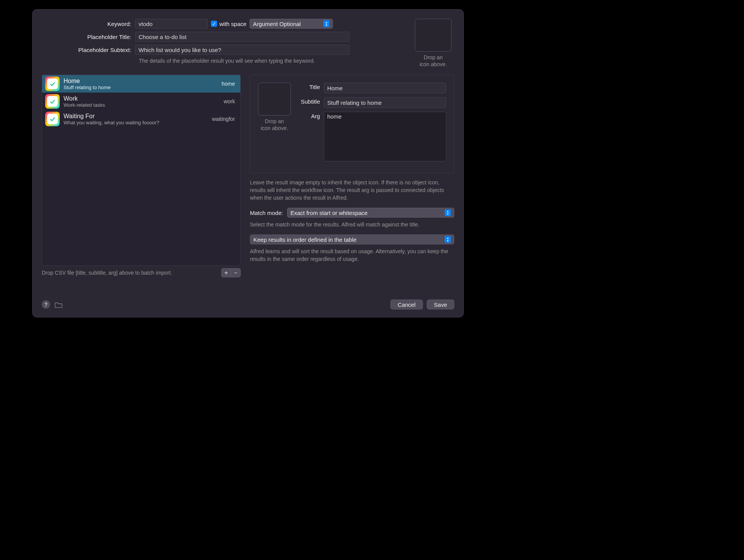 The width and height of the screenshot is (744, 560). Describe the element at coordinates (236, 273) in the screenshot. I see `remove-row-button: －` at that location.